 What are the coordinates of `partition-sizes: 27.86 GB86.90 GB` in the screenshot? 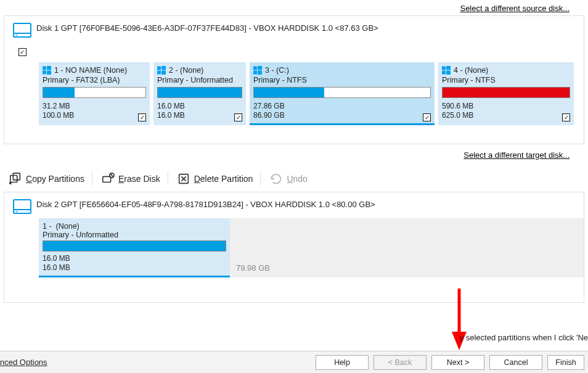 It's located at (342, 111).